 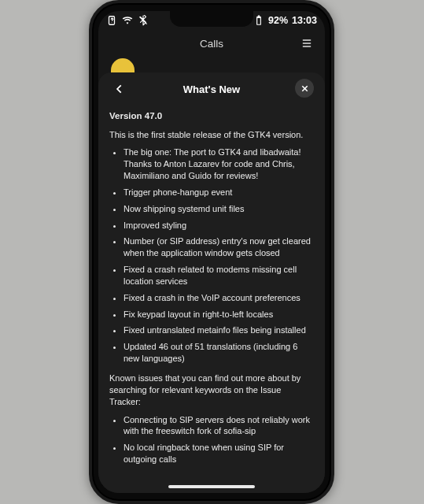 What do you see at coordinates (219, 298) in the screenshot?
I see `list-item: Fixed a crash in the VoIP account prefer…` at bounding box center [219, 298].